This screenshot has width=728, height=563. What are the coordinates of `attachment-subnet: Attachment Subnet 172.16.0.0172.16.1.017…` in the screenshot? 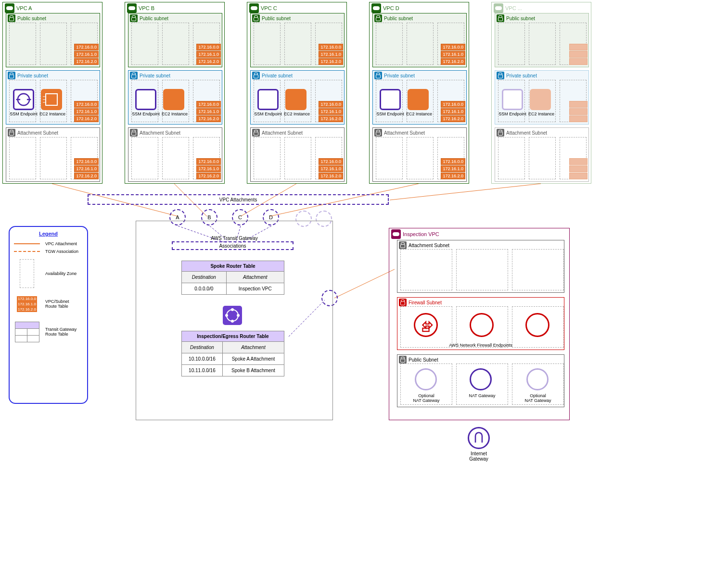 It's located at (53, 155).